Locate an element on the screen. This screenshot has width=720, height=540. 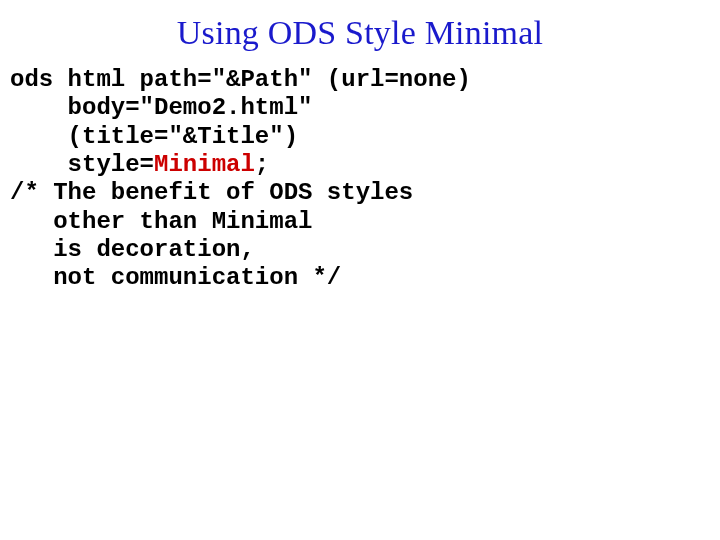
code-line-7: is decoration, is located at coordinates (132, 250).